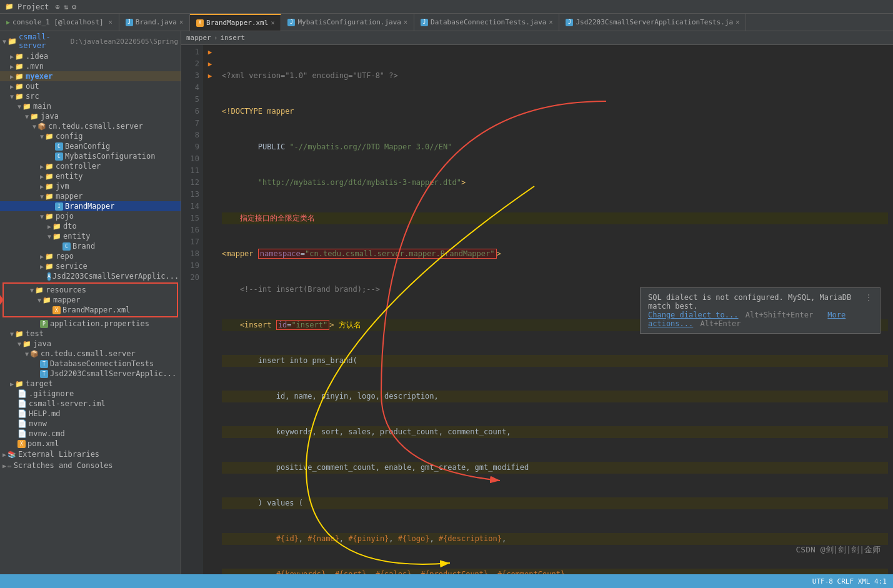  What do you see at coordinates (42, 196) in the screenshot?
I see `chevron-down-icon-mapper: ▼` at bounding box center [42, 196].